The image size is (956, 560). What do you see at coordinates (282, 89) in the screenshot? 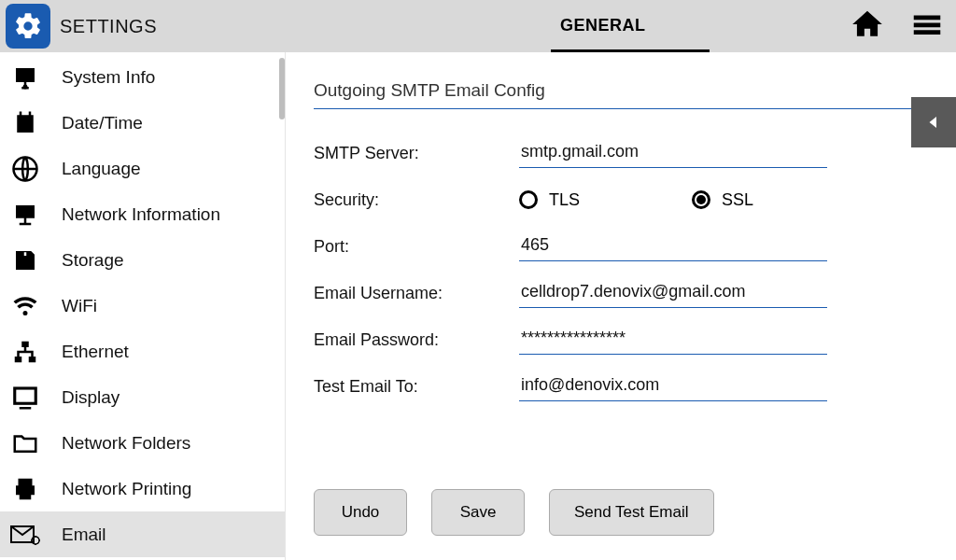
I see `scrollbar-thumb` at bounding box center [282, 89].